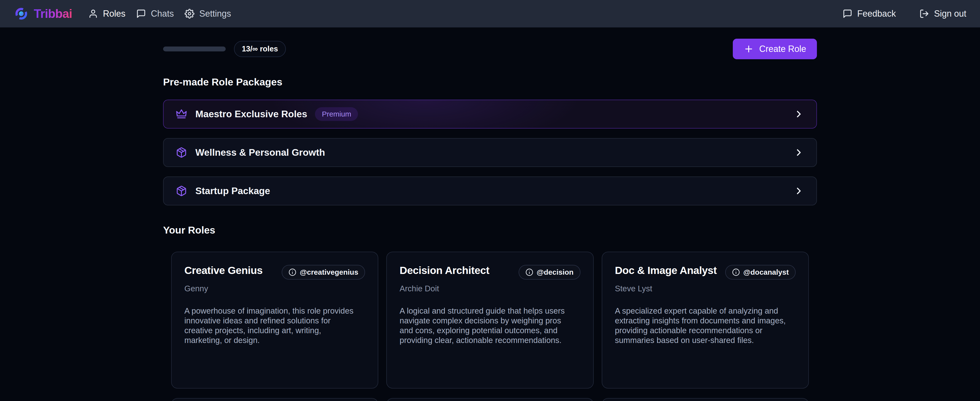  What do you see at coordinates (490, 49) in the screenshot?
I see `roles-toolbar: 13/∞ roles Create Role` at bounding box center [490, 49].